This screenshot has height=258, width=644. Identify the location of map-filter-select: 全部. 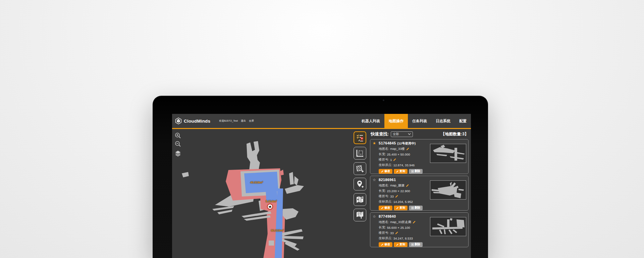
(402, 134).